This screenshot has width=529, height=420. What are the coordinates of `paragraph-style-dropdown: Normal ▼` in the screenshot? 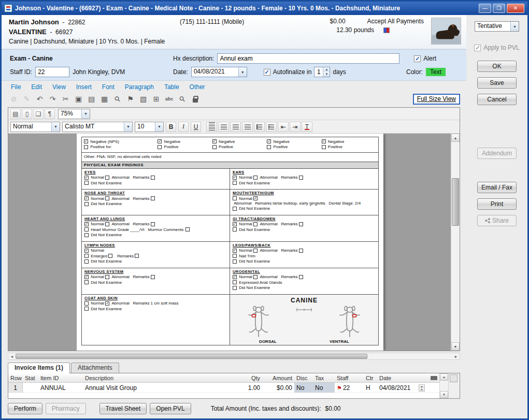 It's located at (35, 127).